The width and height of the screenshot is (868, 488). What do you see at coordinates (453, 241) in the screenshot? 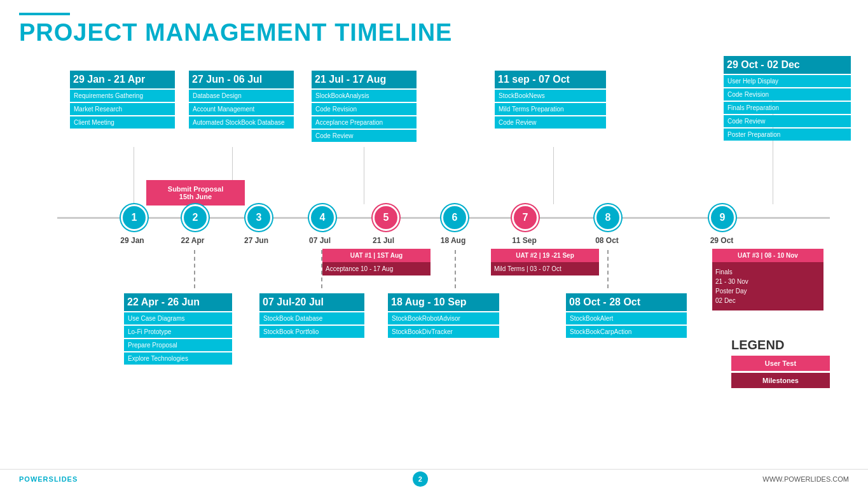
I see `milestone-6-date: 18 Aug` at bounding box center [453, 241].